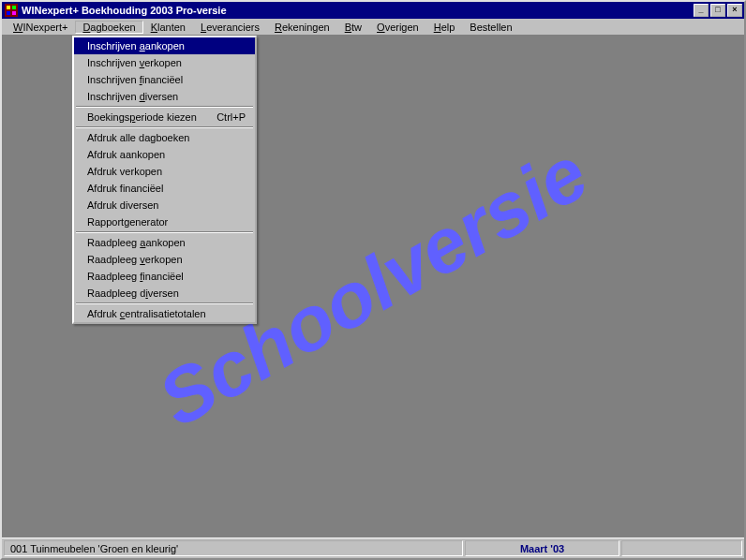  What do you see at coordinates (165, 180) in the screenshot?
I see `dropdown-menu-dagboeken: Inschrijven aankopenInschrijven verkopen…` at bounding box center [165, 180].